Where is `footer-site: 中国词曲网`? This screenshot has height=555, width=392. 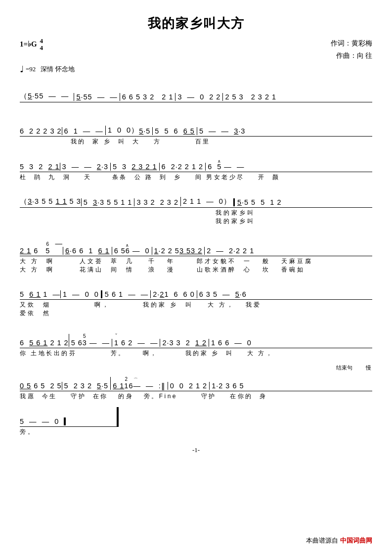 footer-site: 中国词曲网 is located at coordinates (356, 541).